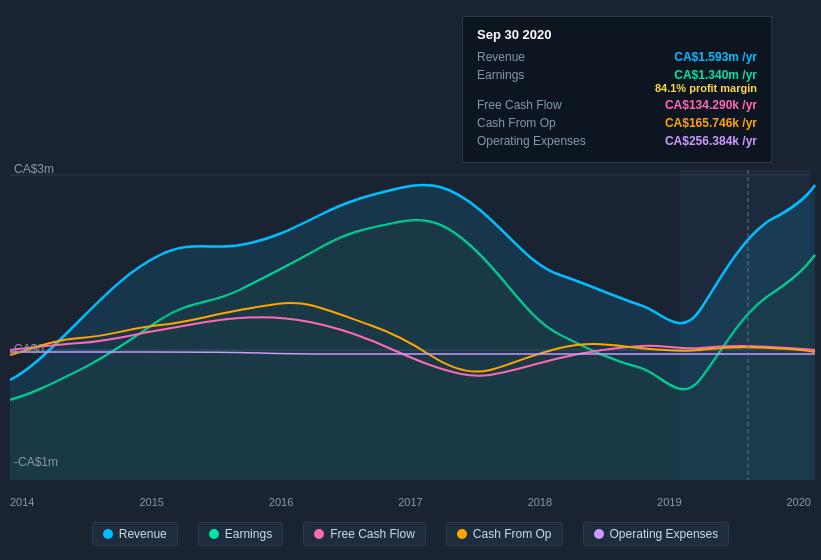 The image size is (821, 560). Describe the element at coordinates (706, 75) in the screenshot. I see `tooltip-value-earnings: CA$1.340m /yr` at that location.